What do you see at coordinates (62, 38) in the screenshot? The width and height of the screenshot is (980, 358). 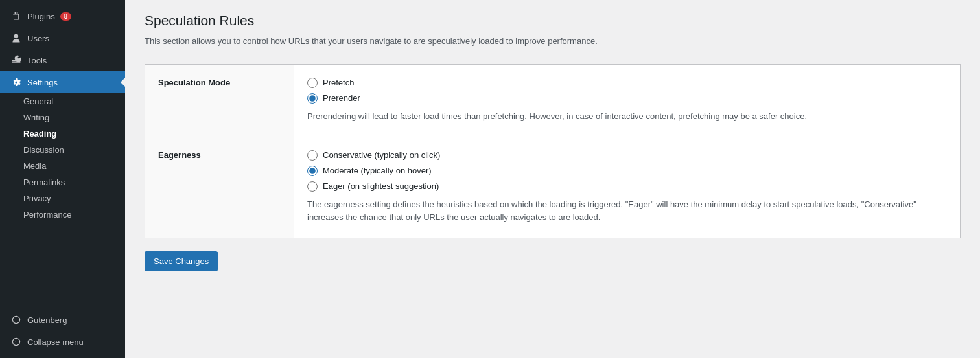 I see `sidebar-item-users: Users` at bounding box center [62, 38].